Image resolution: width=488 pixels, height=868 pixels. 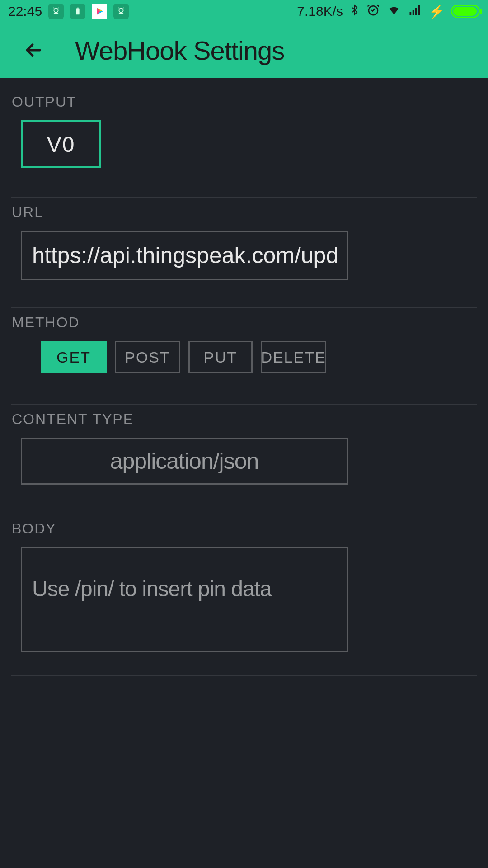 I want to click on signal-icon, so click(x=415, y=12).